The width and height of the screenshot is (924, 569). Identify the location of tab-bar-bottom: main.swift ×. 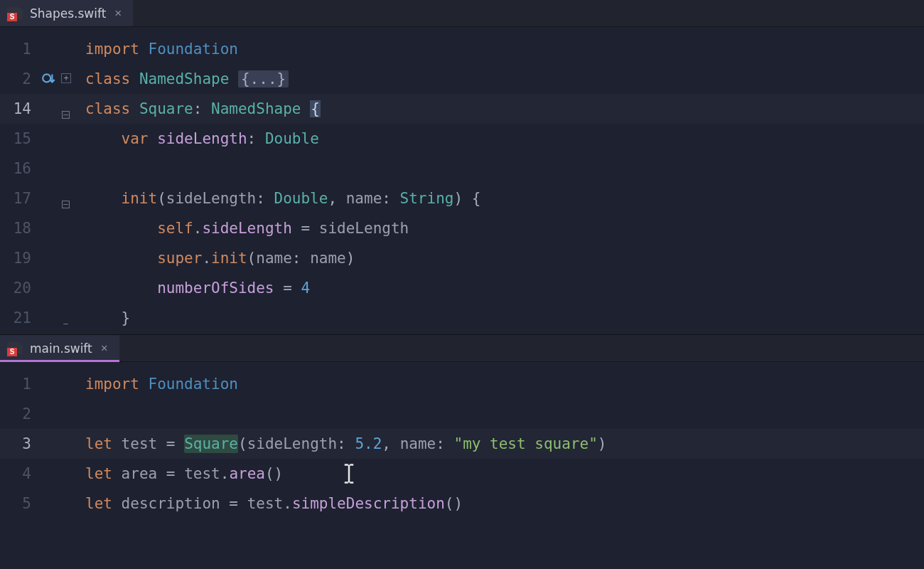
(462, 349).